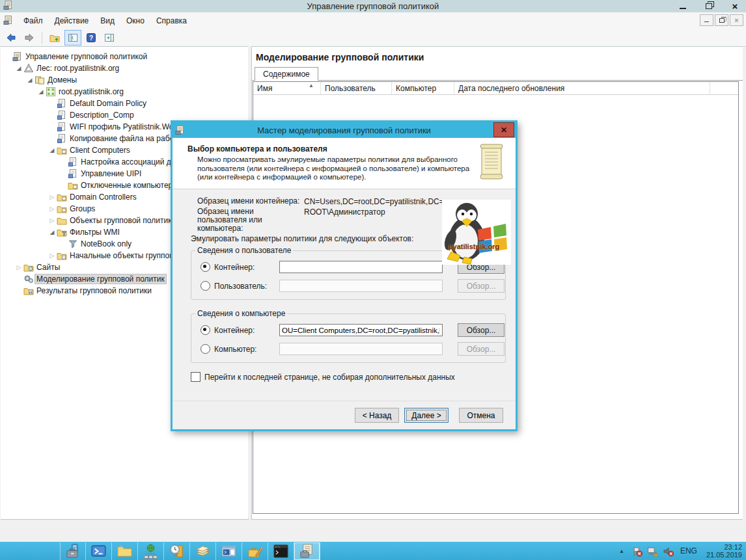  What do you see at coordinates (29, 68) in the screenshot?
I see `forest-icon` at bounding box center [29, 68].